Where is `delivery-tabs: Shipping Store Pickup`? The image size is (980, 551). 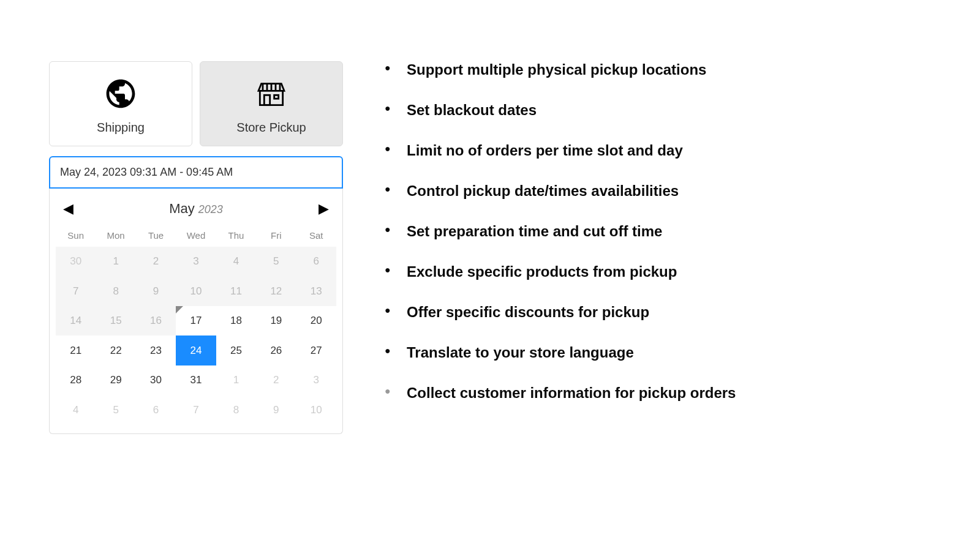
delivery-tabs: Shipping Store Pickup is located at coordinates (196, 104).